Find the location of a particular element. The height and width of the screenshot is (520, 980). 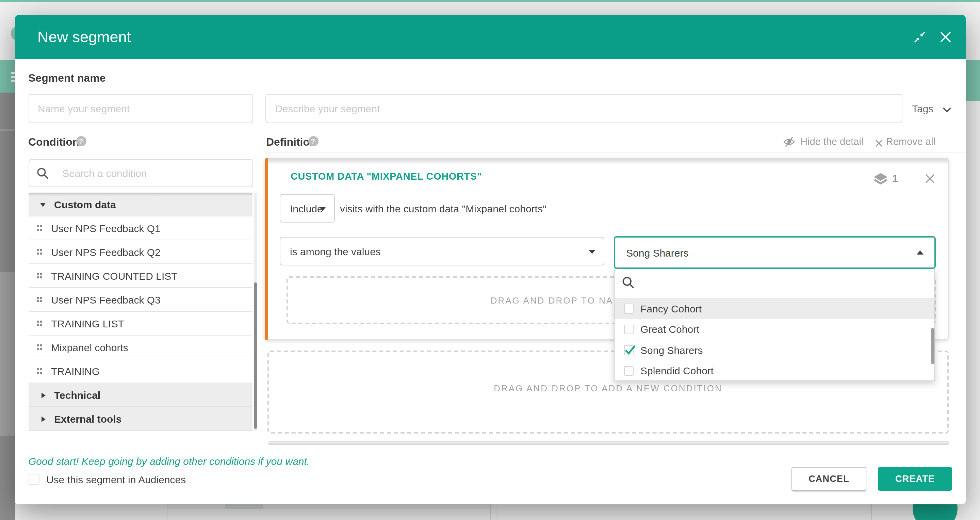

condition-item-label: TRAINING is located at coordinates (75, 371).